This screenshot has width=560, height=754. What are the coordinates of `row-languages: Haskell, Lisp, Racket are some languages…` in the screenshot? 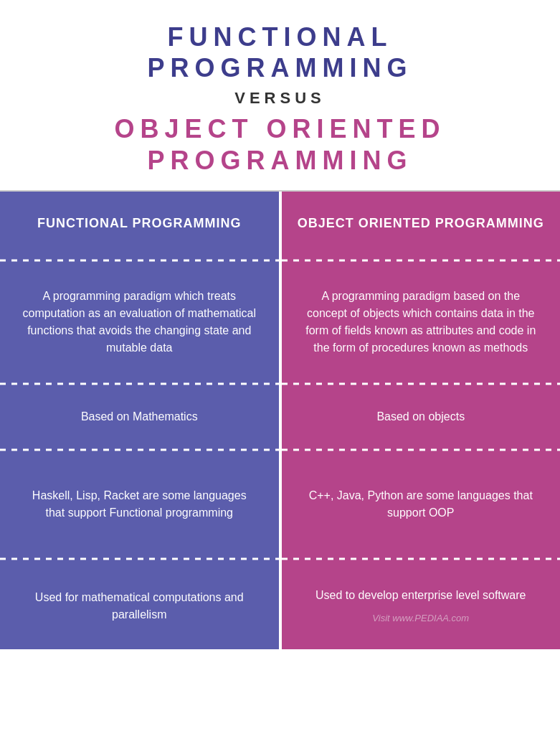 It's located at (280, 504).